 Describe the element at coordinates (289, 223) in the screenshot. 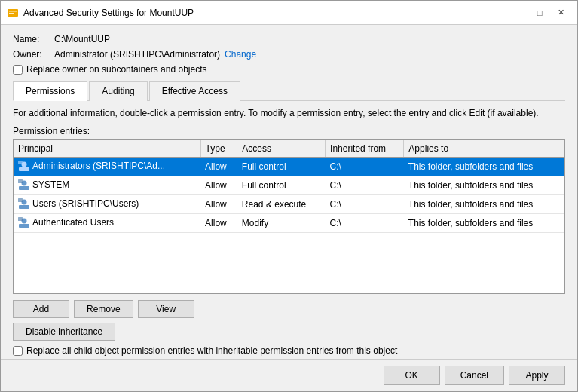

I see `table-row: Authenticated UsersAllowModifyC:\This fo…` at that location.